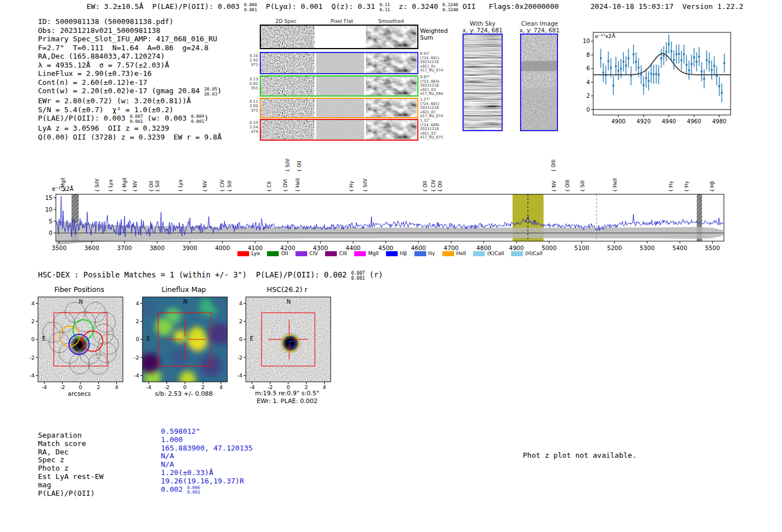 The width and height of the screenshot is (782, 532). What do you see at coordinates (184, 289) in the screenshot?
I see `lineflux-map-title: Lineflux Map` at bounding box center [184, 289].